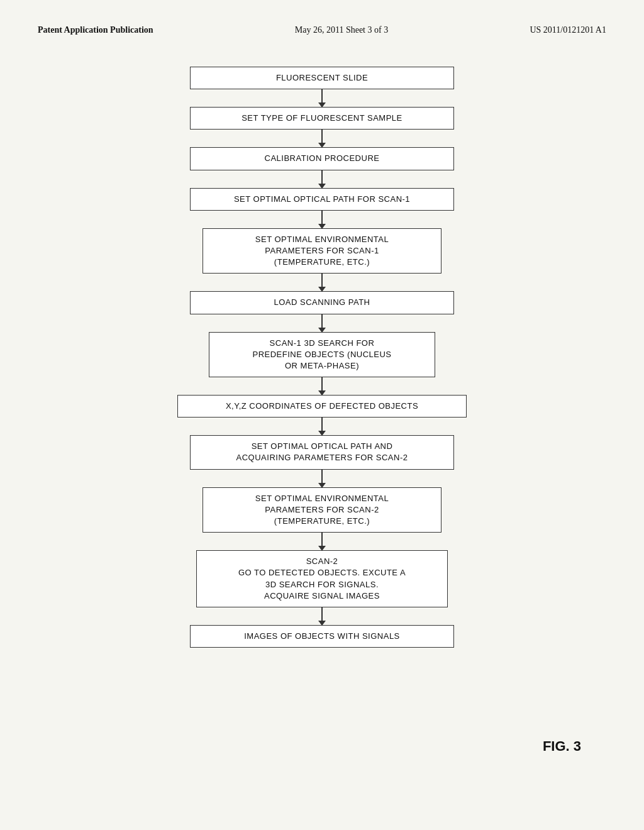 This screenshot has height=830, width=644. I want to click on header-patent-number: US 2011/0121201 A1, so click(568, 30).